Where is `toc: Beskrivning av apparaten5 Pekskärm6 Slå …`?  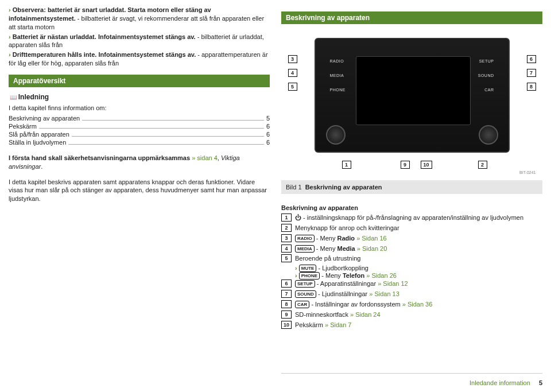
toc: Beskrivning av apparaten5 Pekskärm6 Slå … is located at coordinates (139, 131).